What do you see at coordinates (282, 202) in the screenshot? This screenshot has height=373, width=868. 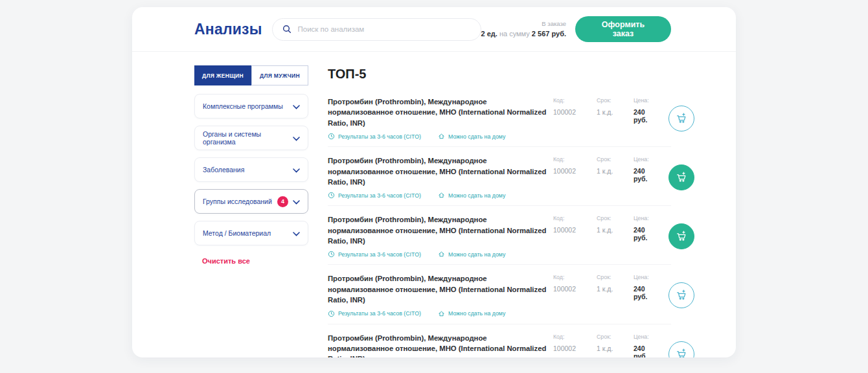 I see `filter-count-badge: 4` at bounding box center [282, 202].